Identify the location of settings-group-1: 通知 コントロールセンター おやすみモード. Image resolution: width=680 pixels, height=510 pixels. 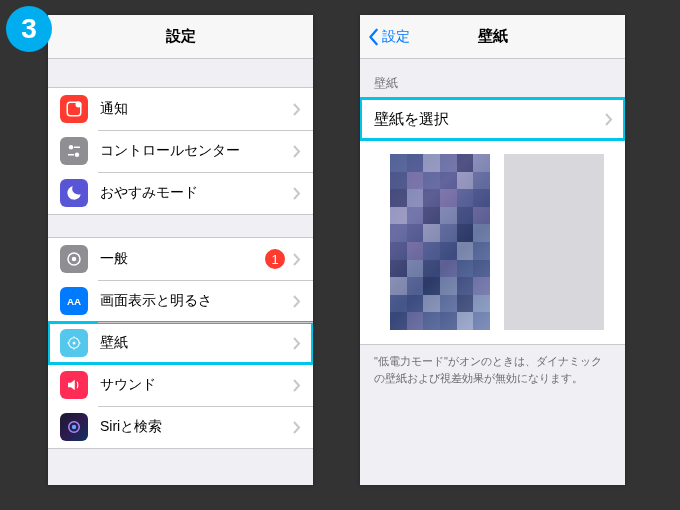
(180, 151).